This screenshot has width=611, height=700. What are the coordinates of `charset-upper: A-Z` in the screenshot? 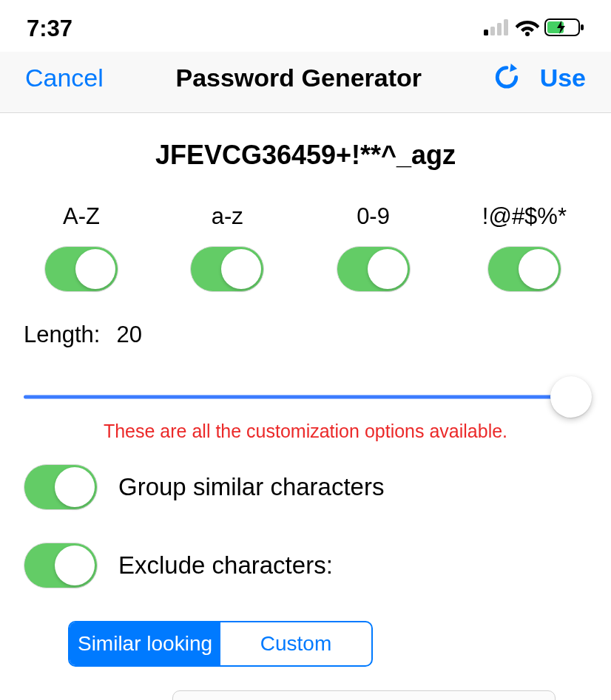 It's located at (81, 248).